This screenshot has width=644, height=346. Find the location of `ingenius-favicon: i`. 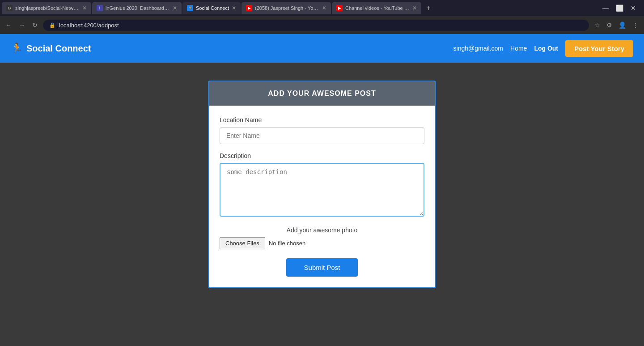

ingenius-favicon: i is located at coordinates (100, 8).